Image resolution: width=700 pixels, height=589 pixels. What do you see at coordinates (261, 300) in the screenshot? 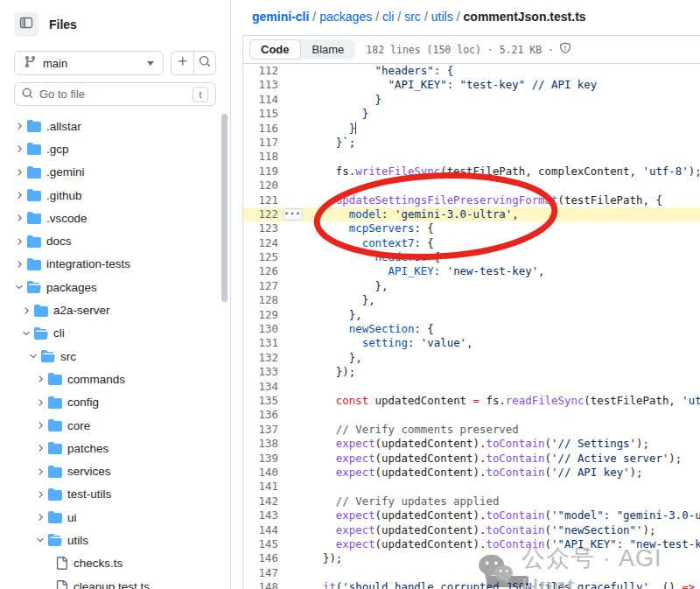
I see `line-number: 128` at bounding box center [261, 300].